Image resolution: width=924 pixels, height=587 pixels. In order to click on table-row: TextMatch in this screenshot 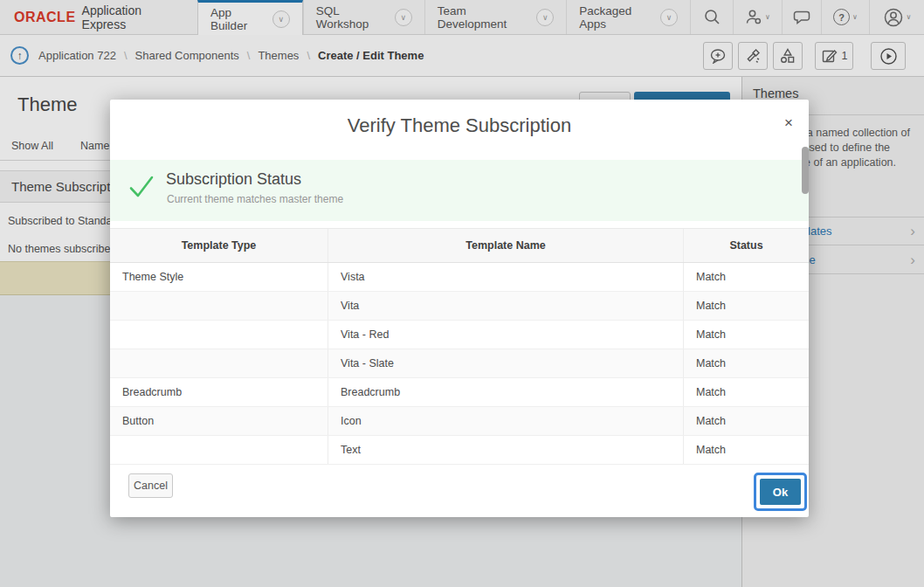, I will do `click(459, 451)`.